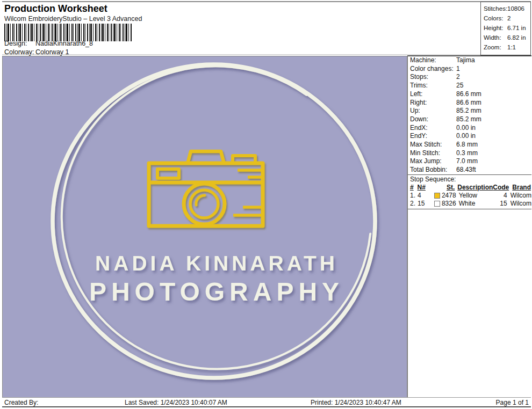  Describe the element at coordinates (501, 188) in the screenshot. I see `col-header-code: Code` at that location.